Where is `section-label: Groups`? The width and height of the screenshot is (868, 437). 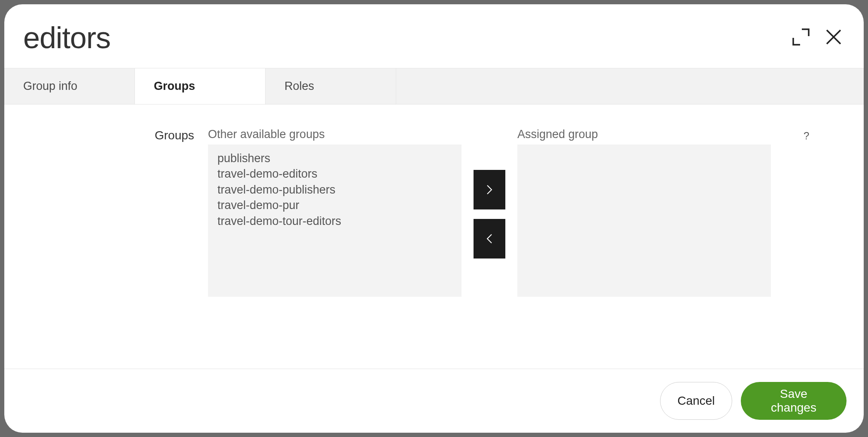 section-label: Groups is located at coordinates (174, 135).